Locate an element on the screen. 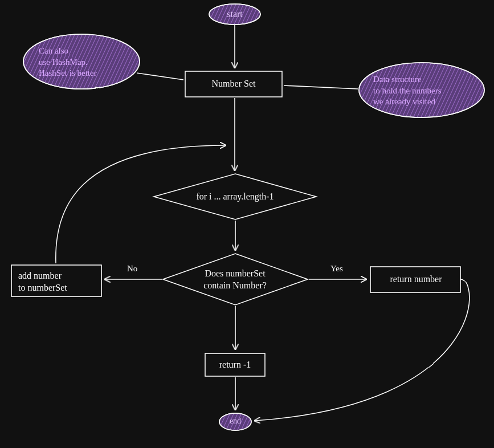 The image size is (494, 448). return-neg1-node is located at coordinates (235, 365).